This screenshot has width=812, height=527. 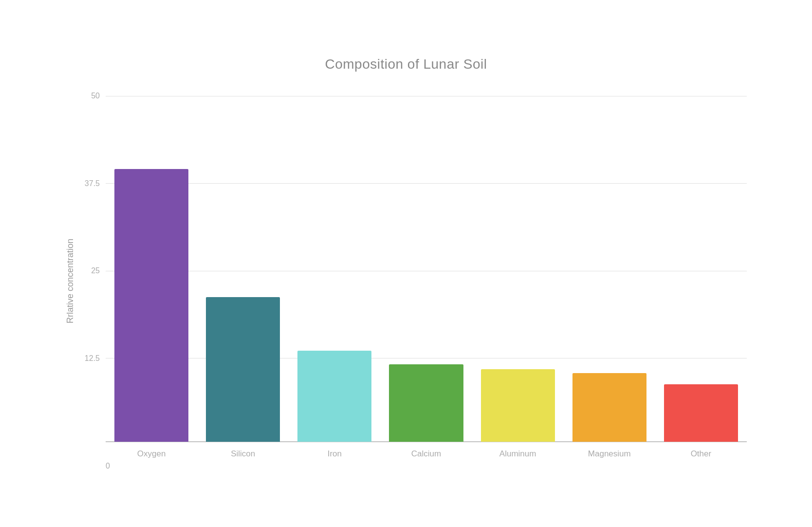 What do you see at coordinates (108, 465) in the screenshot?
I see `zero-label: 0` at bounding box center [108, 465].